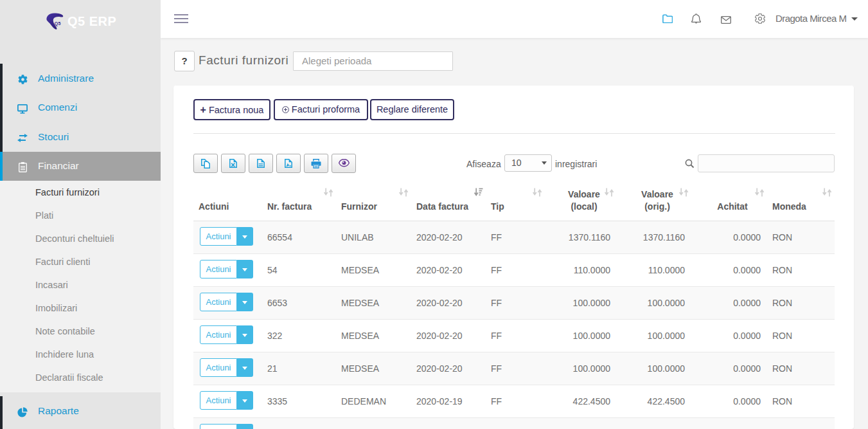 The image size is (868, 429). Describe the element at coordinates (58, 24) in the screenshot. I see `svg-text: Q5` at that location.